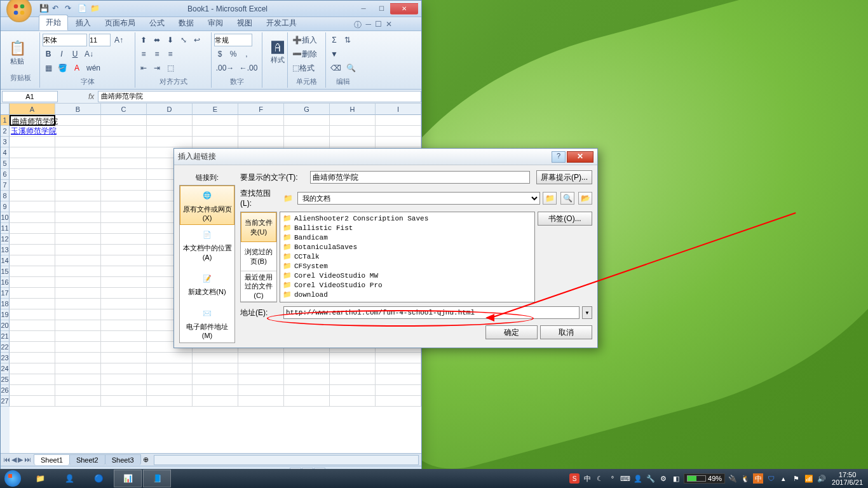  What do you see at coordinates (353, 109) in the screenshot?
I see `column-header: H` at bounding box center [353, 109].